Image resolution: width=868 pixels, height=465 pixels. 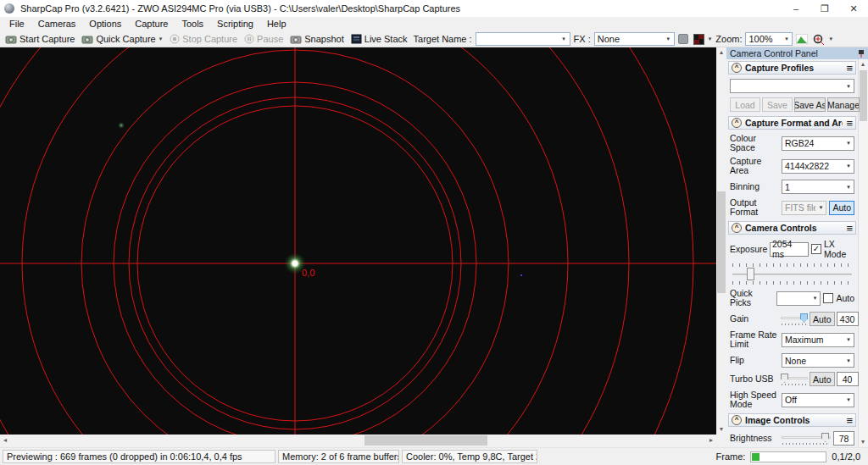 I want to click on profile-combo: ▾, so click(x=792, y=86).